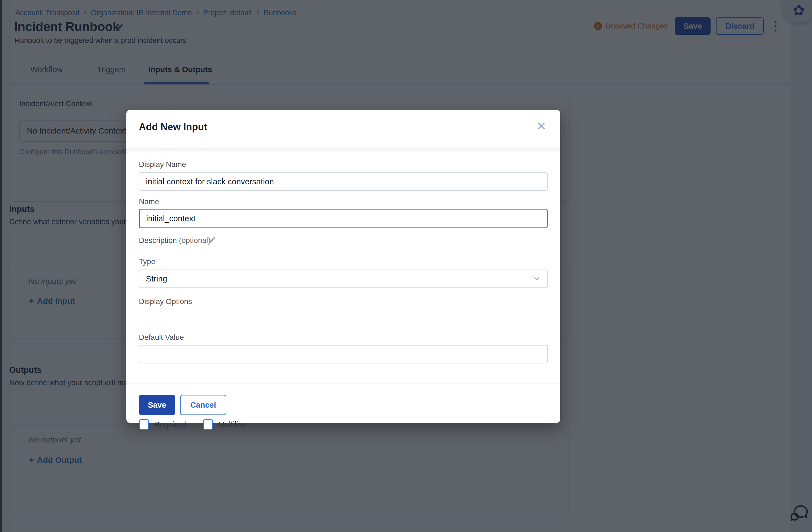 Image resolution: width=812 pixels, height=532 pixels. What do you see at coordinates (193, 424) in the screenshot?
I see `display-options-row: Required Multiline` at bounding box center [193, 424].